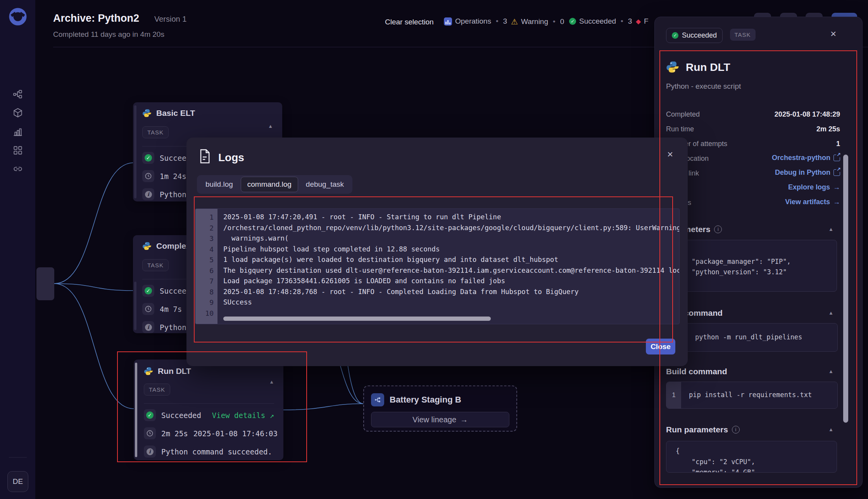 The image size is (868, 499). Describe the element at coordinates (272, 415) in the screenshot. I see `external-arrow-icon: ↗` at that location.